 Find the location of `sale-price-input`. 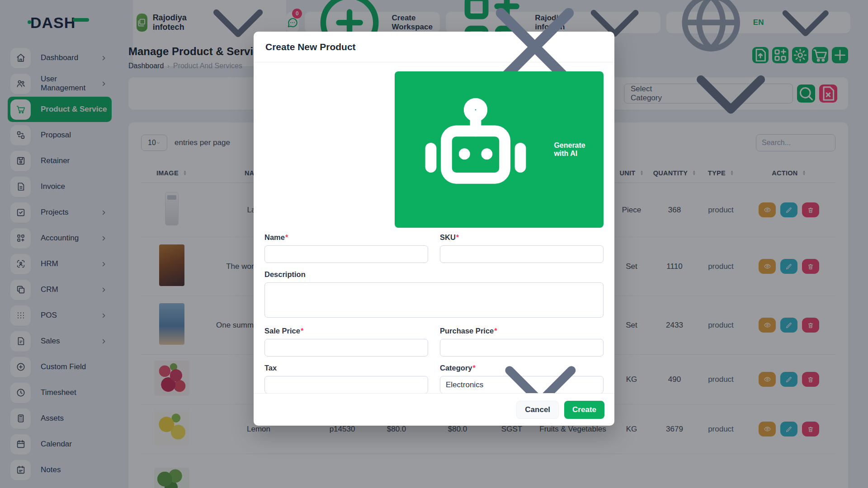

sale-price-input is located at coordinates (346, 348).